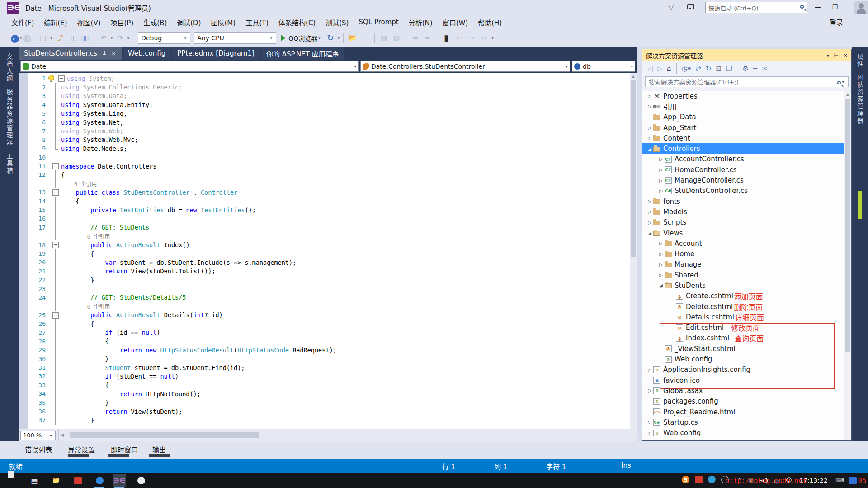 This screenshot has height=488, width=868. I want to click on menu-item-11: 分析(N), so click(420, 23).